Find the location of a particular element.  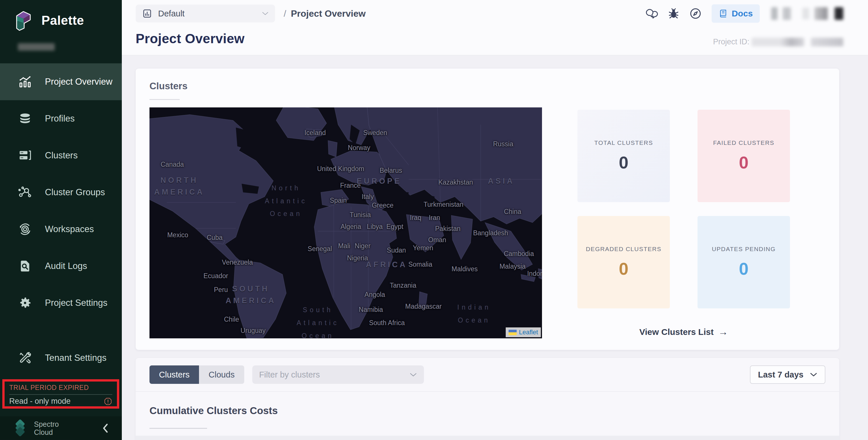

tools-icon is located at coordinates (25, 358).